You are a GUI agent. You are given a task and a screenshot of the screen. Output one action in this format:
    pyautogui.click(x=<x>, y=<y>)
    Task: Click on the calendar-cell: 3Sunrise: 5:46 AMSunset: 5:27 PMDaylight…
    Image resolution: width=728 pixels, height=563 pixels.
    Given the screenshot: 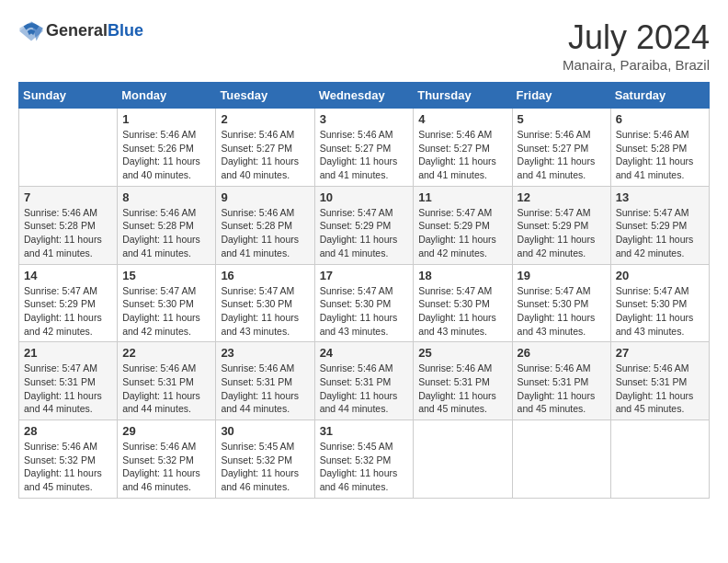 What is the action you would take?
    pyautogui.click(x=364, y=147)
    